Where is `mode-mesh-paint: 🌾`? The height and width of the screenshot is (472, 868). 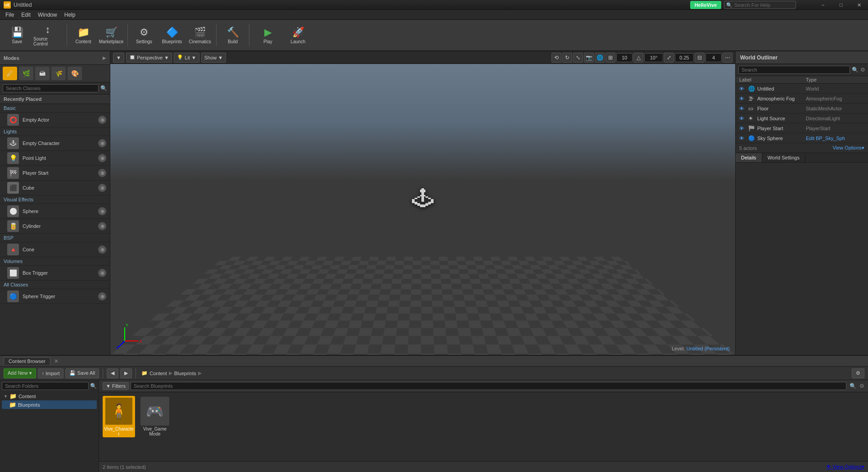 mode-mesh-paint: 🌾 is located at coordinates (59, 73).